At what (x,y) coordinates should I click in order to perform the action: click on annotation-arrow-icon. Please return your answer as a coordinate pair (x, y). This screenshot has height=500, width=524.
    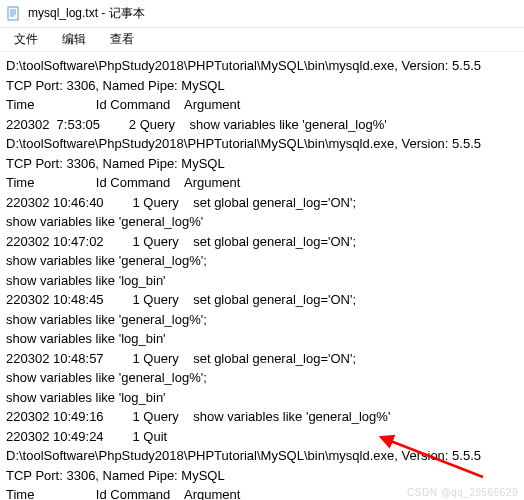
    Looking at the image, I should click on (433, 457).